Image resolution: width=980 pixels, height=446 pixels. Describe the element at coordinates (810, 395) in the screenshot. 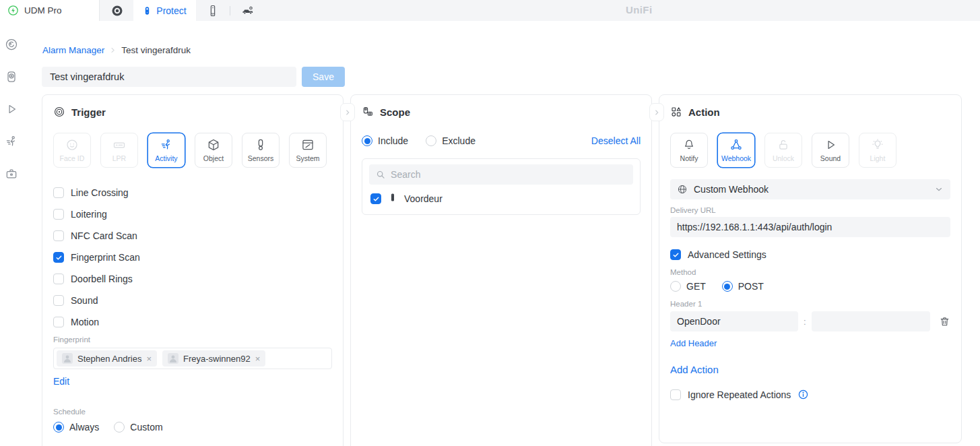

I see `ignore-repeated-row: Ignore Repeated Actions` at that location.